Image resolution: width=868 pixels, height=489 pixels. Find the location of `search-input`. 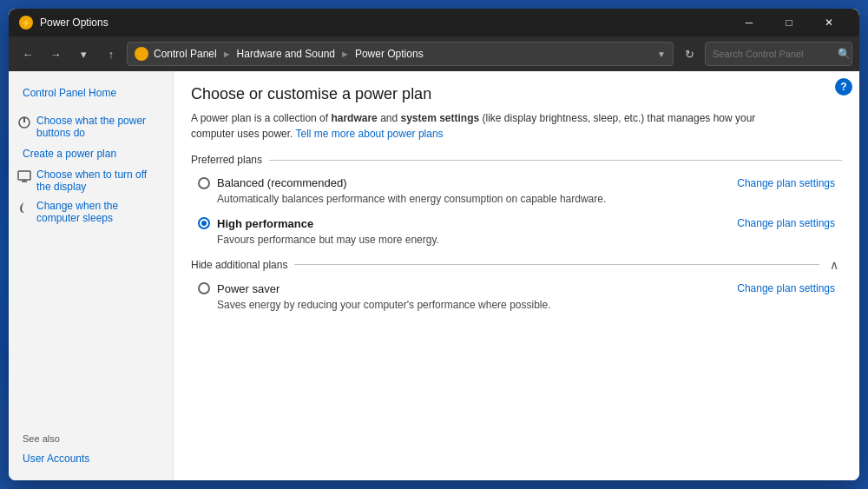

search-input is located at coordinates (773, 54).